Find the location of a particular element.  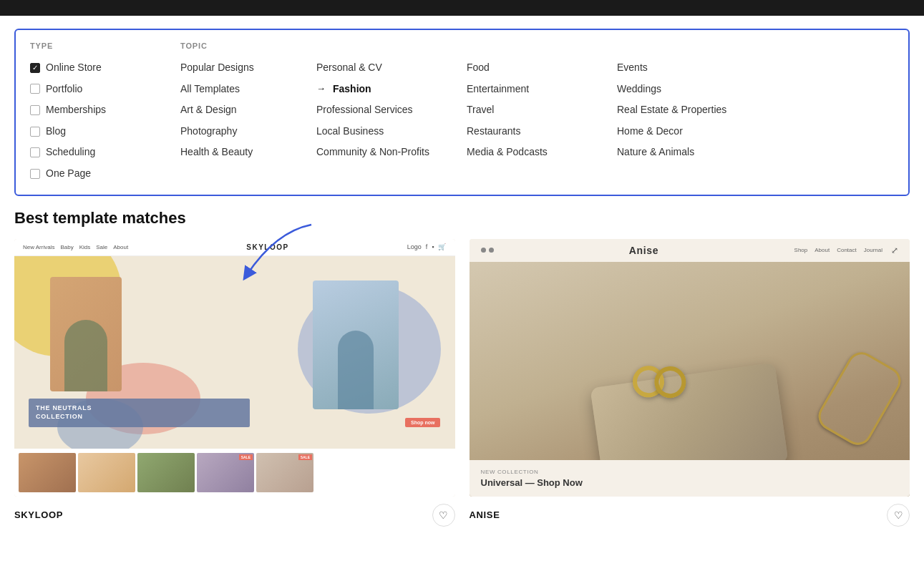

topic-restaurants: Restaurants is located at coordinates (542, 132).